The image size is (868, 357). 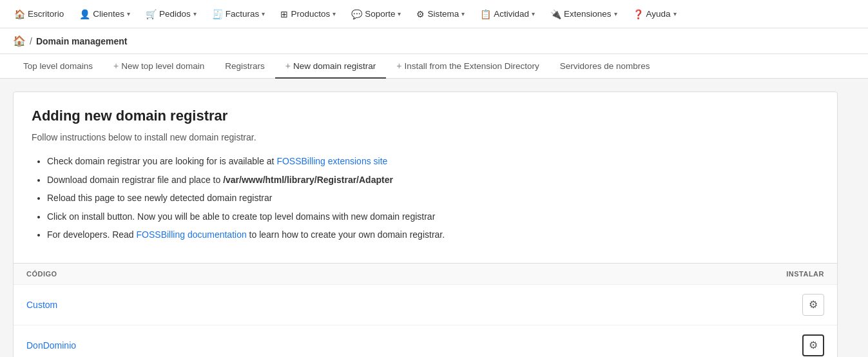 What do you see at coordinates (486, 14) in the screenshot?
I see `activity-icon: 📋` at bounding box center [486, 14].